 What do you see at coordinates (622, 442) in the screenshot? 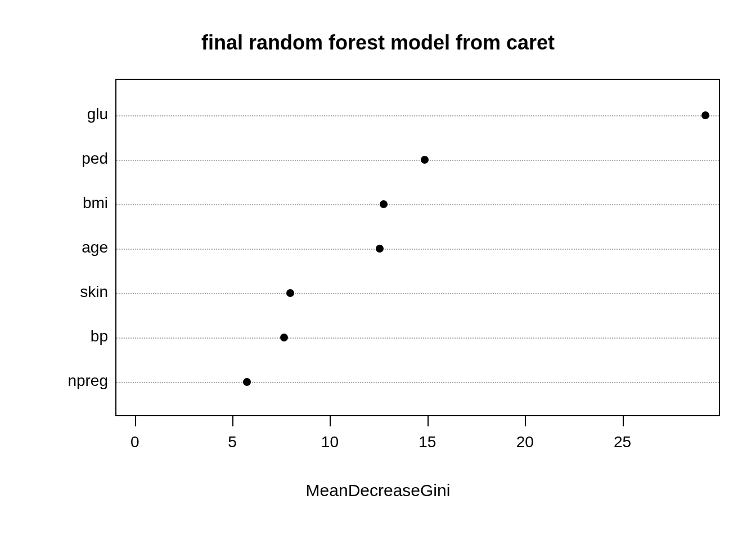
I see `x-tick-label: 25` at bounding box center [622, 442].